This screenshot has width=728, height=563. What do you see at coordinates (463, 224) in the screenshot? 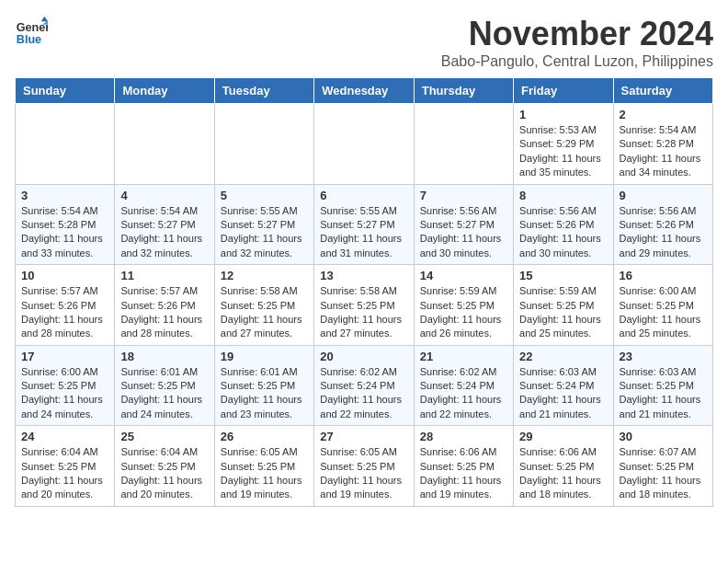
I see `table-row: 7Sunrise: 5:56 AM Sunset: 5:27 PM Daylig…` at bounding box center [463, 224].